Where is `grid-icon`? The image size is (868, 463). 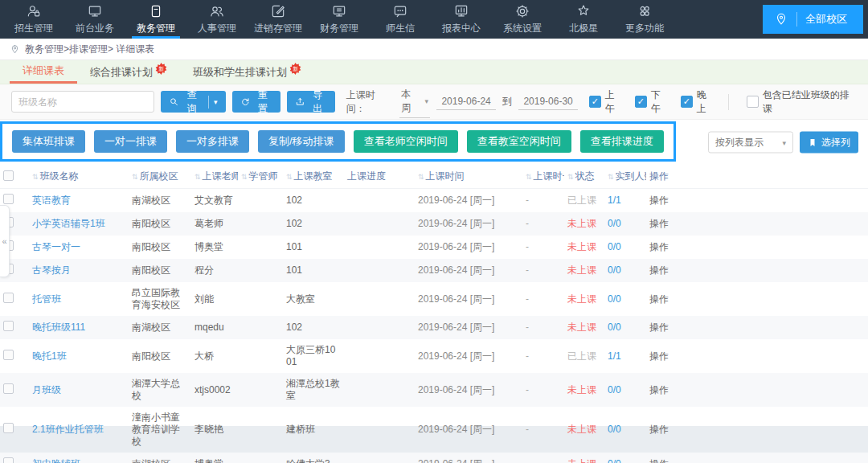 grid-icon is located at coordinates (645, 11).